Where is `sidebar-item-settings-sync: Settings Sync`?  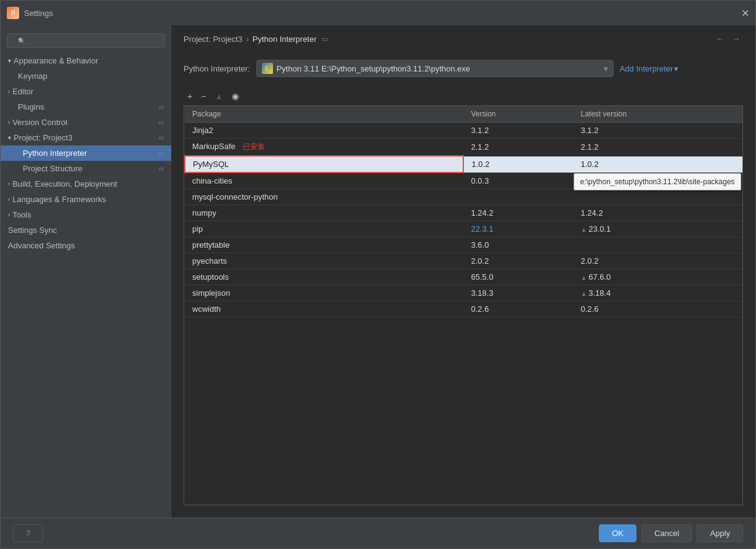 sidebar-item-settings-sync: Settings Sync is located at coordinates (86, 230).